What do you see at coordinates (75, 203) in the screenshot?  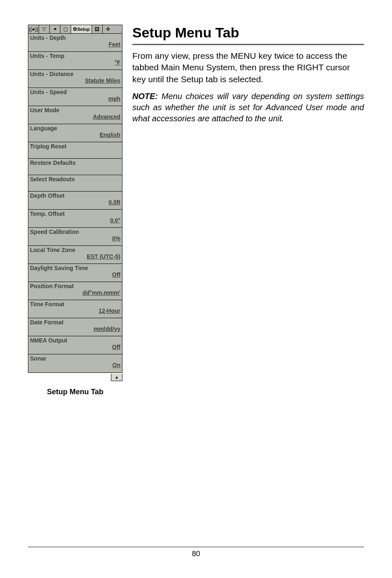 I see `setup-menu-list: Units - DepthFeetUnits - Temp°FUnits - D…` at bounding box center [75, 203].